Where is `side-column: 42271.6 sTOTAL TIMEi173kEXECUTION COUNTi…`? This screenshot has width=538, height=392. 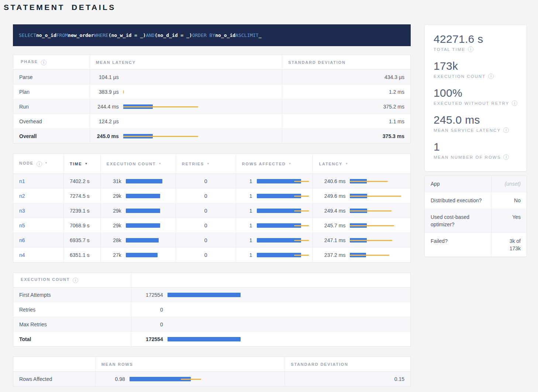
side-column: 42271.6 sTOTAL TIMEi173kEXECUTION COUNTi… is located at coordinates (476, 141).